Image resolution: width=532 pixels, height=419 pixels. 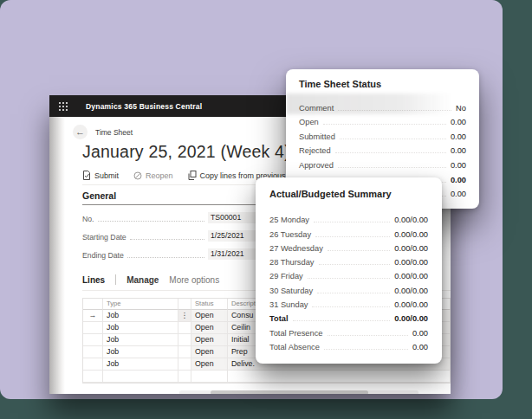 I want to click on submit-button: Submit, so click(x=101, y=175).